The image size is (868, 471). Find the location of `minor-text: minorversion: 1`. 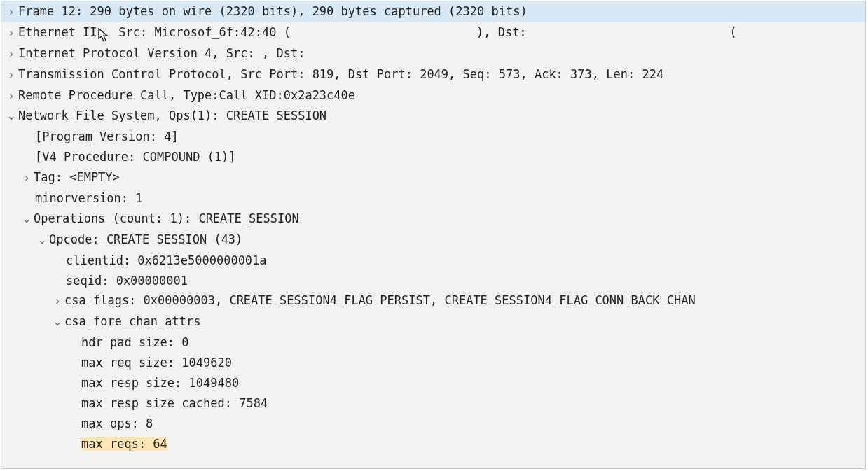

minor-text: minorversion: 1 is located at coordinates (89, 198).